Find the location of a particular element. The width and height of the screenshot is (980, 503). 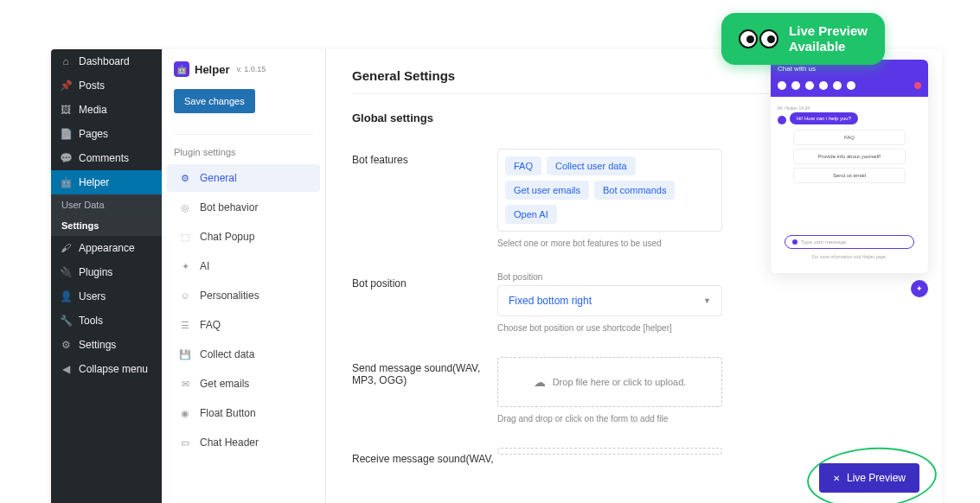

plugin-tab-ai: ✦AI is located at coordinates (244, 266).